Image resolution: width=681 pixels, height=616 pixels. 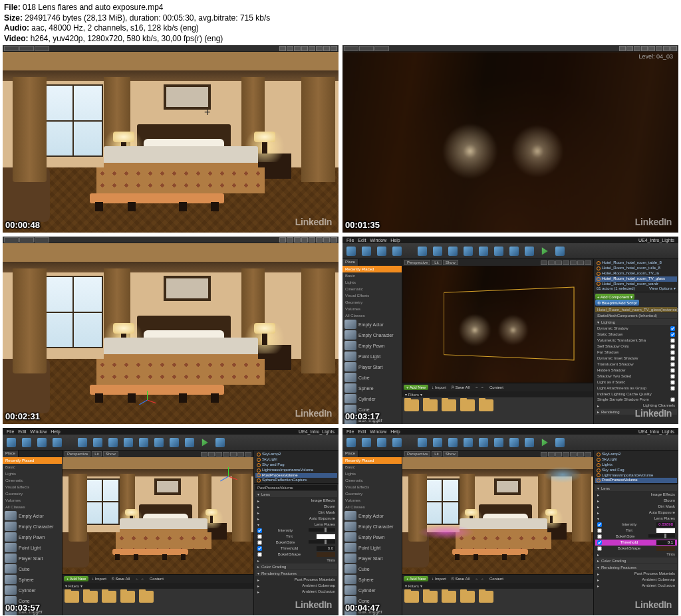 I want to click on timestamp: 00:03:17, so click(x=362, y=416).